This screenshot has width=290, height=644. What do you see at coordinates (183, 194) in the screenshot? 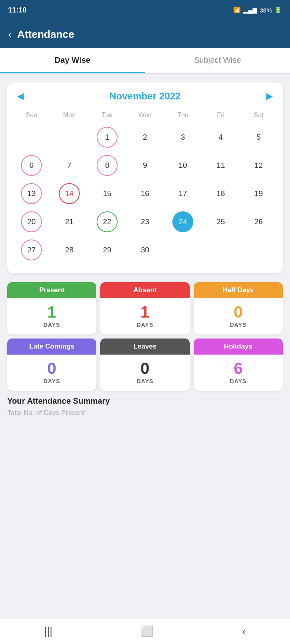
I see `cal-cell-17: 17` at bounding box center [183, 194].